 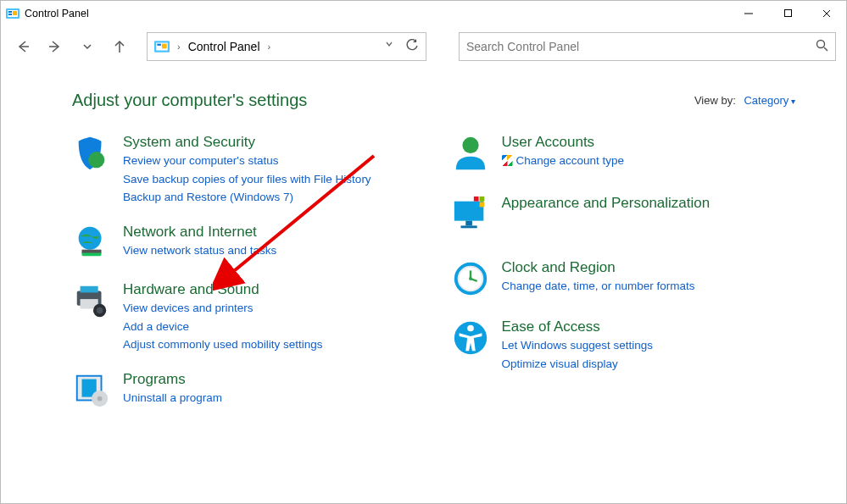 I want to click on category-link: Review your computer's status, so click(x=248, y=161).